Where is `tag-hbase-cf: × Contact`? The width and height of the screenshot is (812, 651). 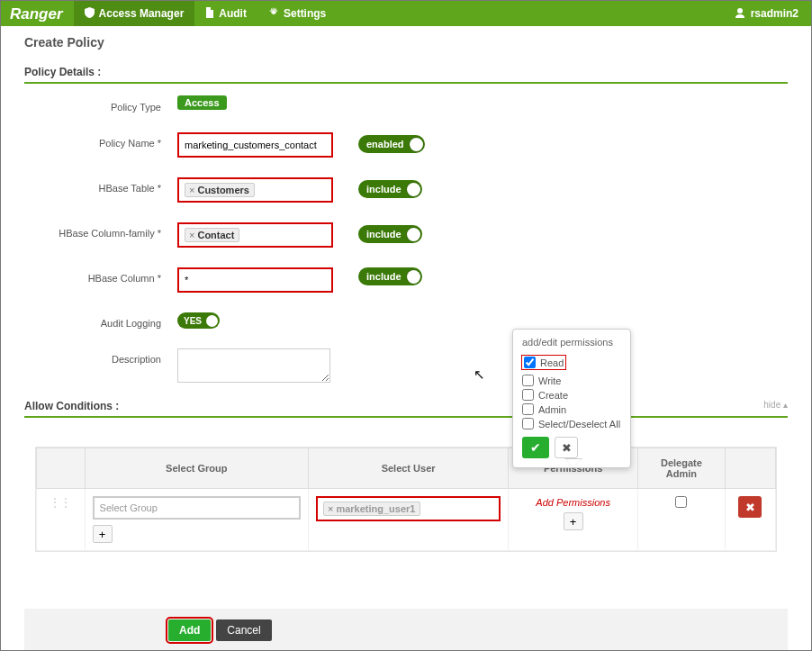
tag-hbase-cf: × Contact is located at coordinates (212, 235).